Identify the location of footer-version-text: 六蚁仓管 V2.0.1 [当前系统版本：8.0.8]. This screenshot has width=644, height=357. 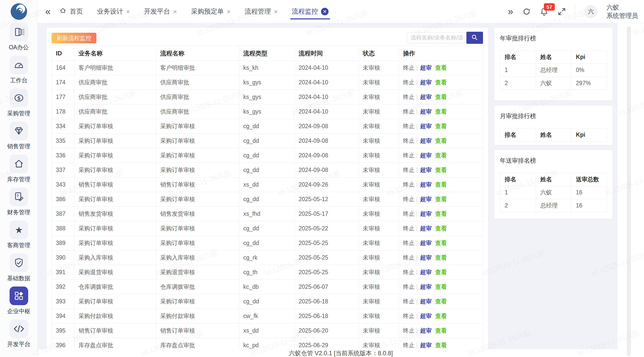
(341, 353).